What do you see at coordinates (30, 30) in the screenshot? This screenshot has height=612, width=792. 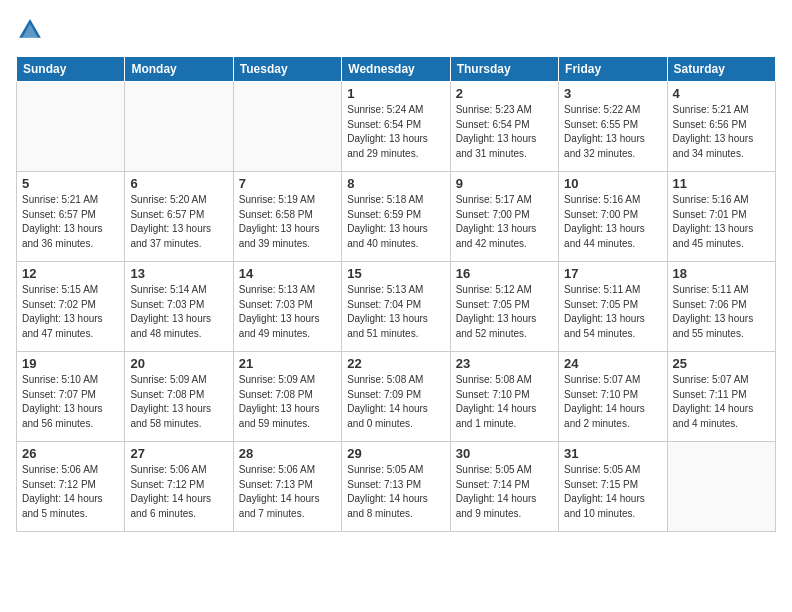 I see `logo-icon` at bounding box center [30, 30].